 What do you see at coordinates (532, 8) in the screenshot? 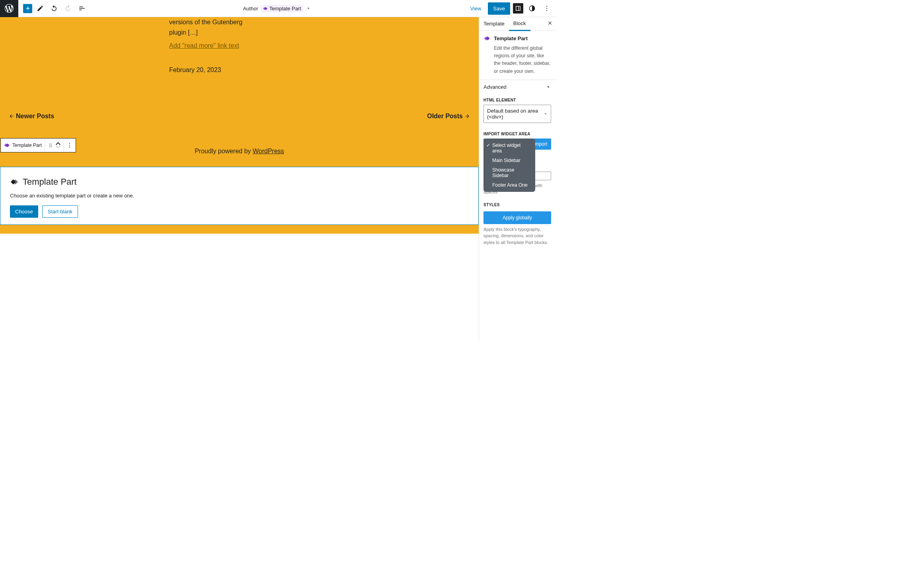
I see `styles-icon` at bounding box center [532, 8].